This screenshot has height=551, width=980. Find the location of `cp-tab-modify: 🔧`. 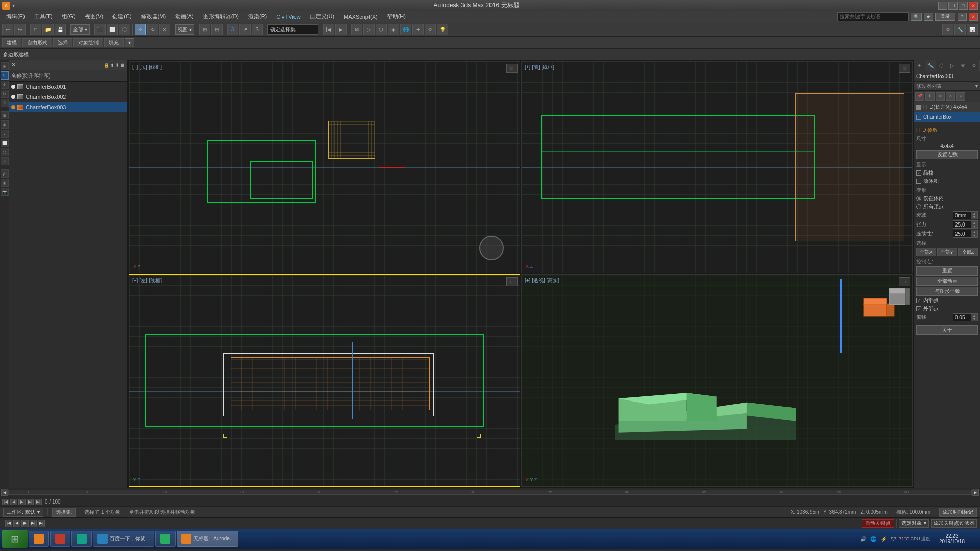

cp-tab-modify: 🔧 is located at coordinates (931, 65).